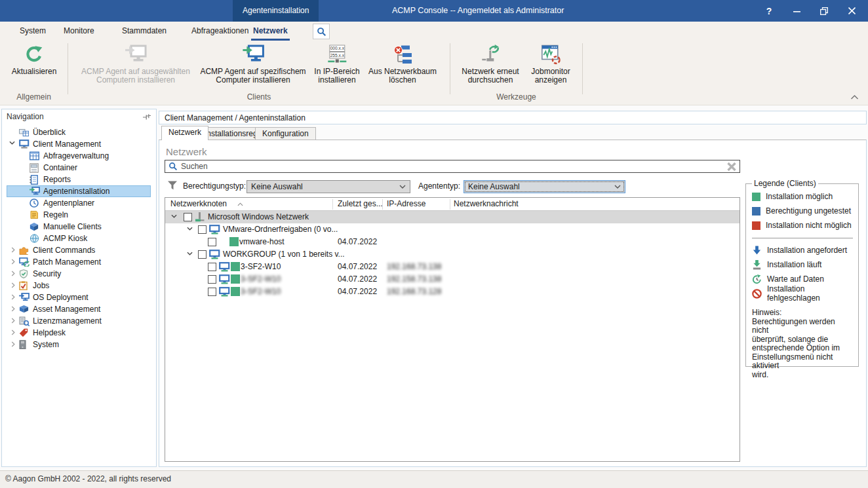 Image resolution: width=868 pixels, height=488 pixels. I want to click on column-header-ip-adresse: IP-Adresse, so click(406, 204).